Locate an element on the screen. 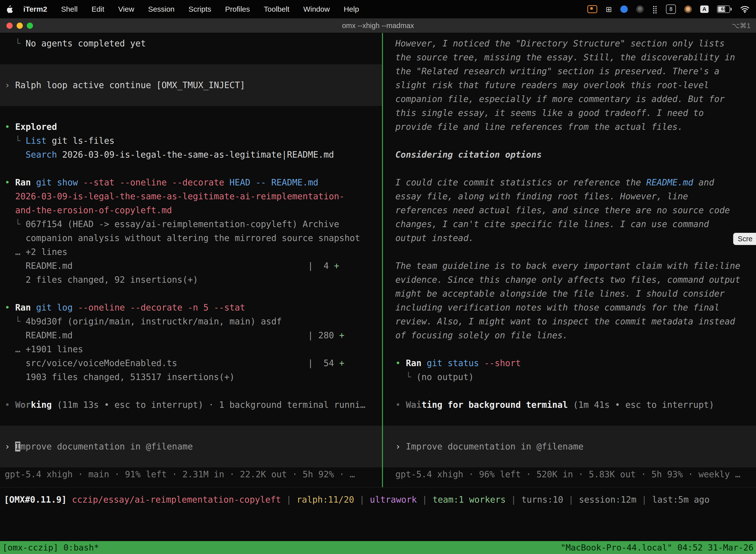  menu-item-edit: Edit is located at coordinates (98, 9).